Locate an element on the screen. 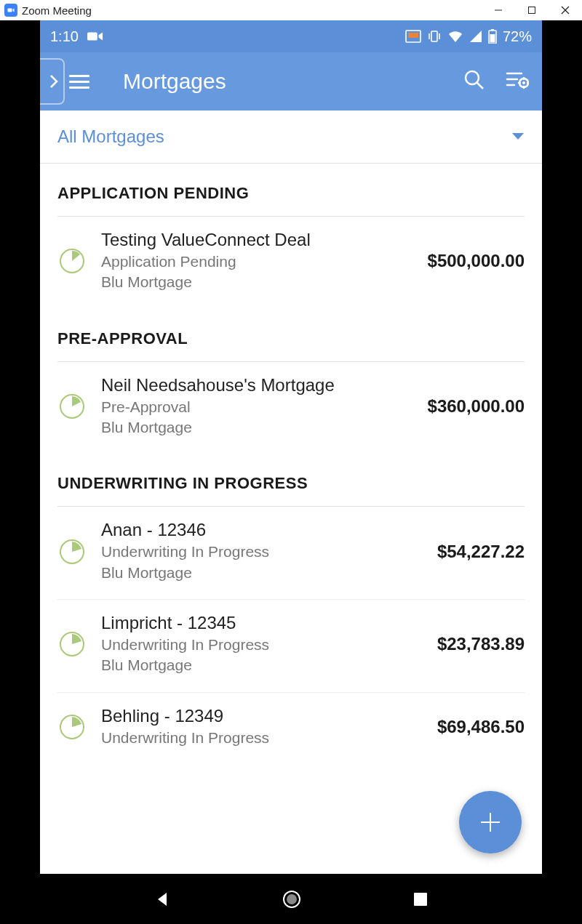 This screenshot has width=582, height=924. window-maximize-button is located at coordinates (532, 10).